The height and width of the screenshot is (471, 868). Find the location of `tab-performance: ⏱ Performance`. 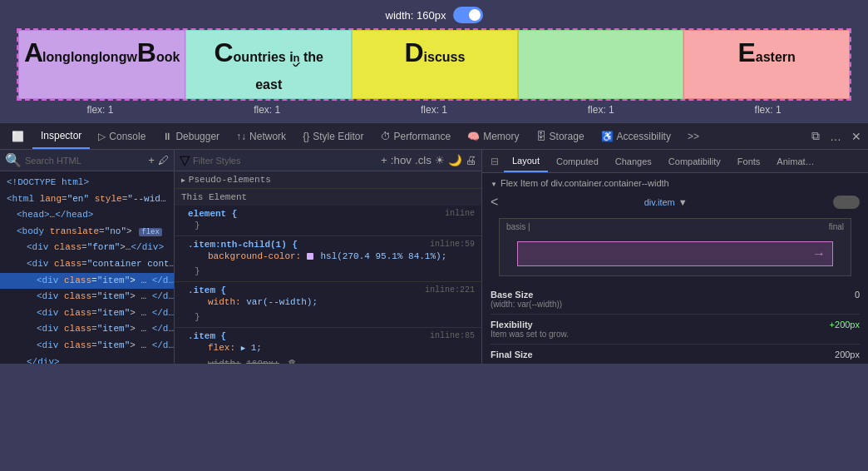

tab-performance: ⏱ Performance is located at coordinates (416, 136).